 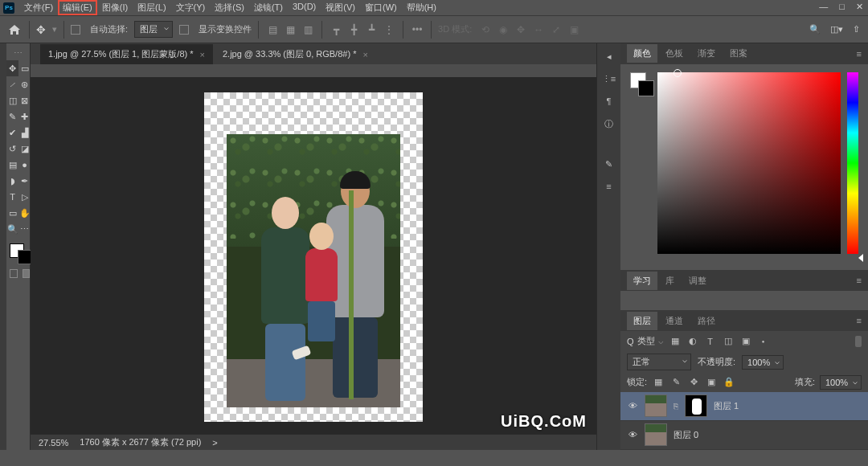 I want to click on blur-tool: ●, so click(x=24, y=165).